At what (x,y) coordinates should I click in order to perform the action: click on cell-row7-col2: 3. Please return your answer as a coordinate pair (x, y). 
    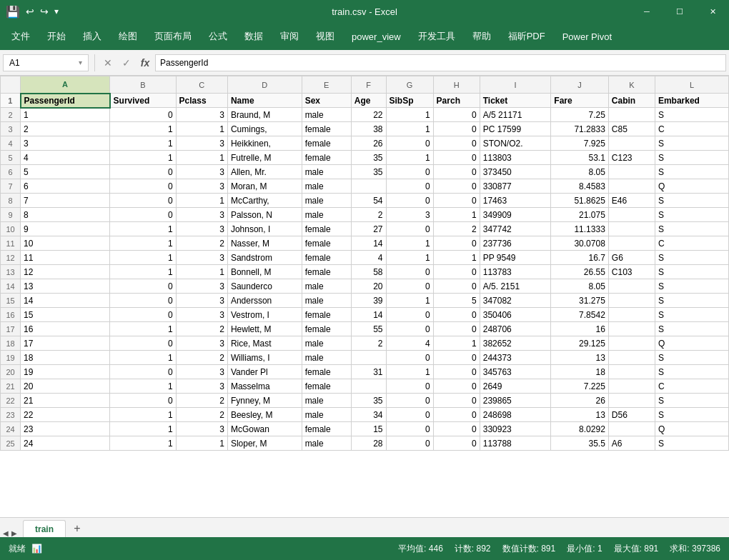
    Looking at the image, I should click on (202, 186).